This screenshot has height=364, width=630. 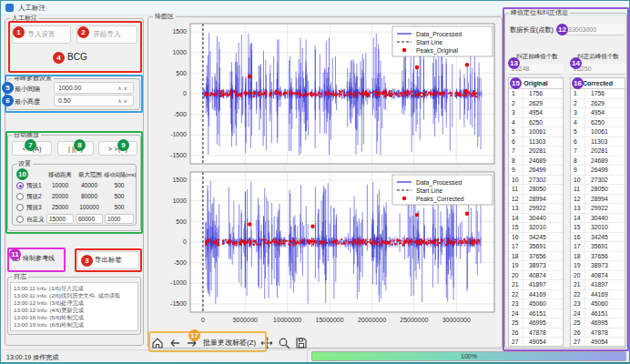 I want to click on preset-value: 10000, so click(x=60, y=186).